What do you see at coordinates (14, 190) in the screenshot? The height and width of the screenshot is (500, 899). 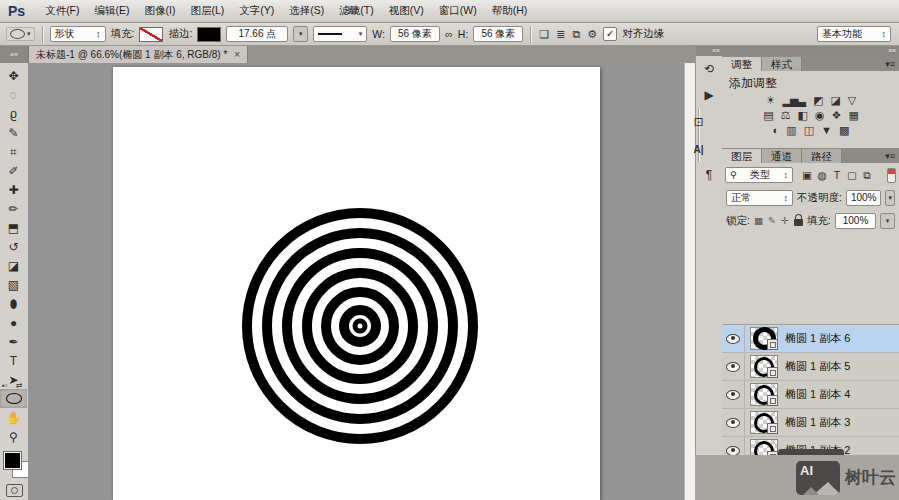 I see `healing-brush-tool: ✚` at bounding box center [14, 190].